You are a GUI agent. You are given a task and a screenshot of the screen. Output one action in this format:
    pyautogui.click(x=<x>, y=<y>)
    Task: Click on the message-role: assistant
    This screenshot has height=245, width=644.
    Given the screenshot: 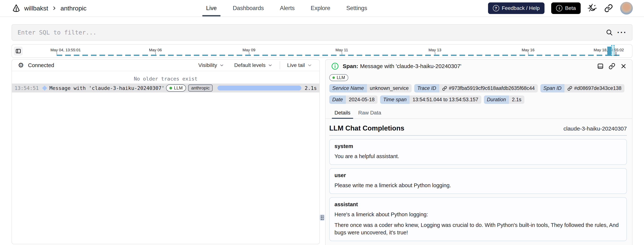 What is the action you would take?
    pyautogui.click(x=478, y=204)
    